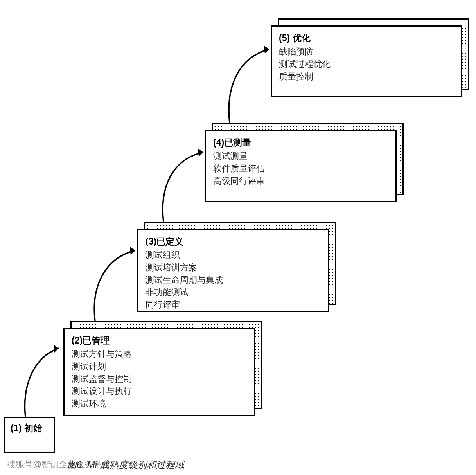 Image resolution: width=476 pixels, height=475 pixels. I want to click on level-3-item: 测试生命周期与集成, so click(233, 281).